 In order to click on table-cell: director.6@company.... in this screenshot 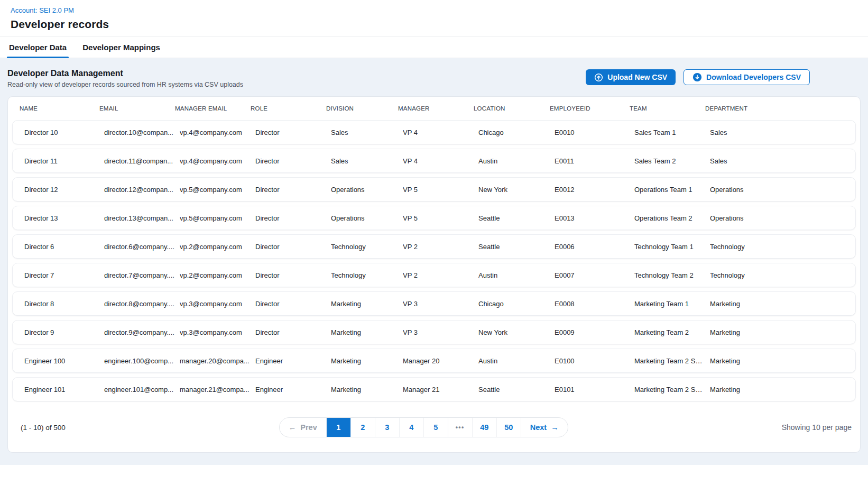, I will do `click(142, 246)`.